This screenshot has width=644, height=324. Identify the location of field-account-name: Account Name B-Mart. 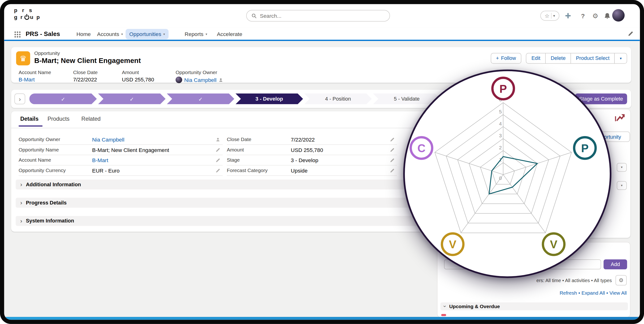
(121, 160).